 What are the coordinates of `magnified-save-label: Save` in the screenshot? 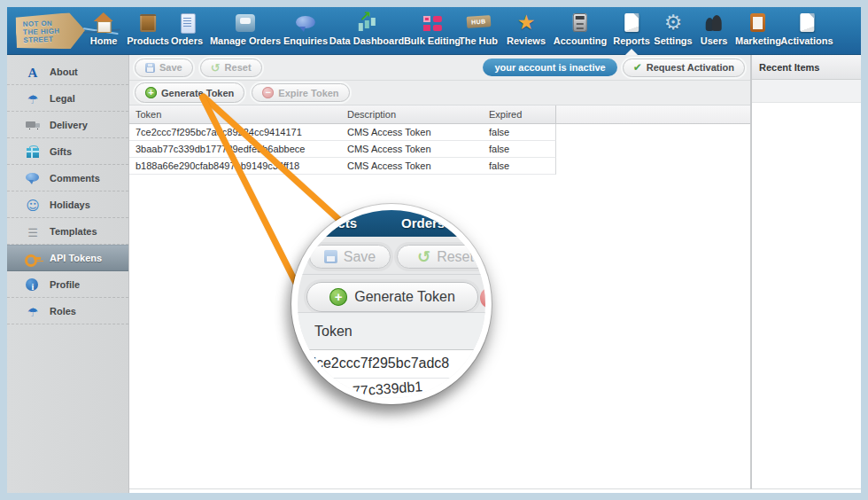 It's located at (360, 257).